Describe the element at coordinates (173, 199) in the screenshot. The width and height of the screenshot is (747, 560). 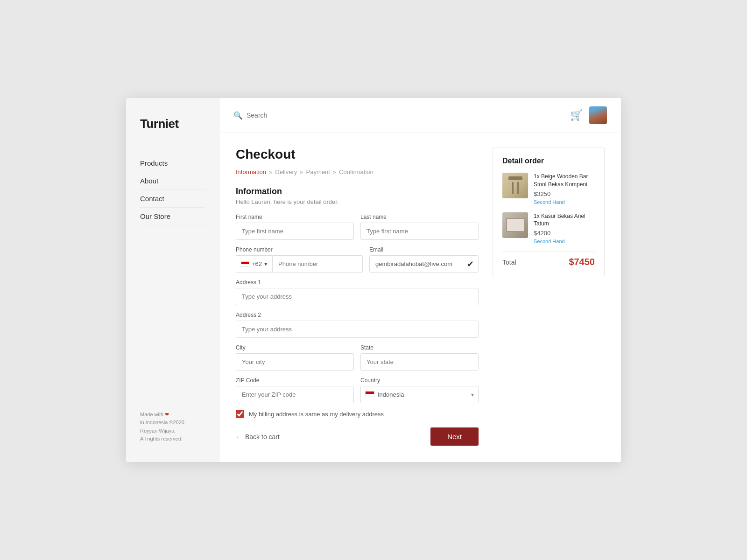
I see `sidebar-item-contact: Contact` at that location.